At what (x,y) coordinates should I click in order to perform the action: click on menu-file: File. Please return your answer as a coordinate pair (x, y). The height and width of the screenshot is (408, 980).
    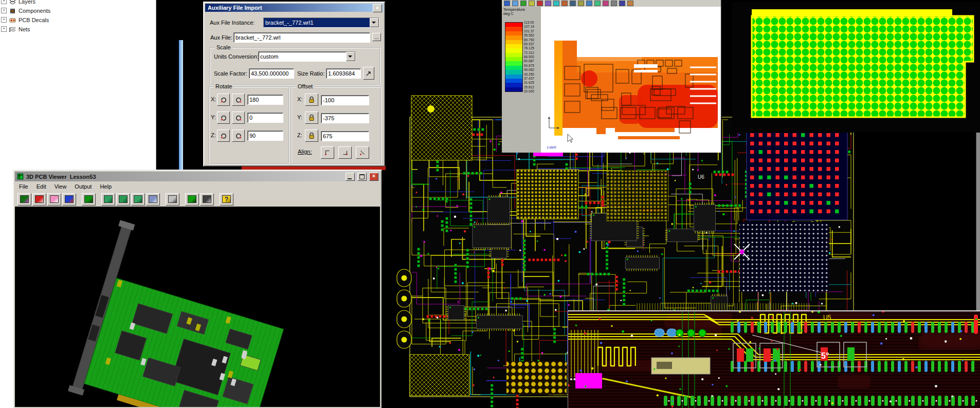
    Looking at the image, I should click on (24, 187).